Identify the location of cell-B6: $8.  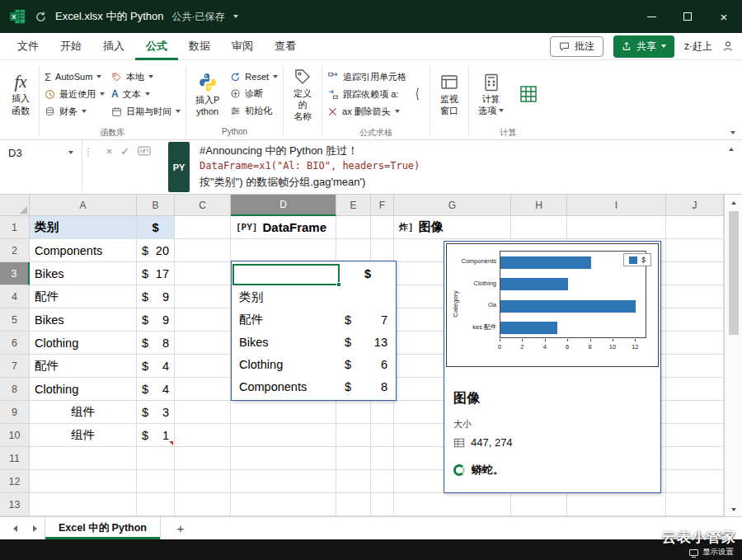
(156, 343).